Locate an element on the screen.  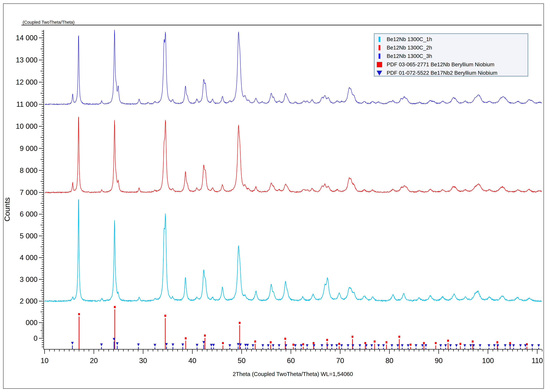
legend-row: Be12Nb 1300C_2h is located at coordinates (405, 48).